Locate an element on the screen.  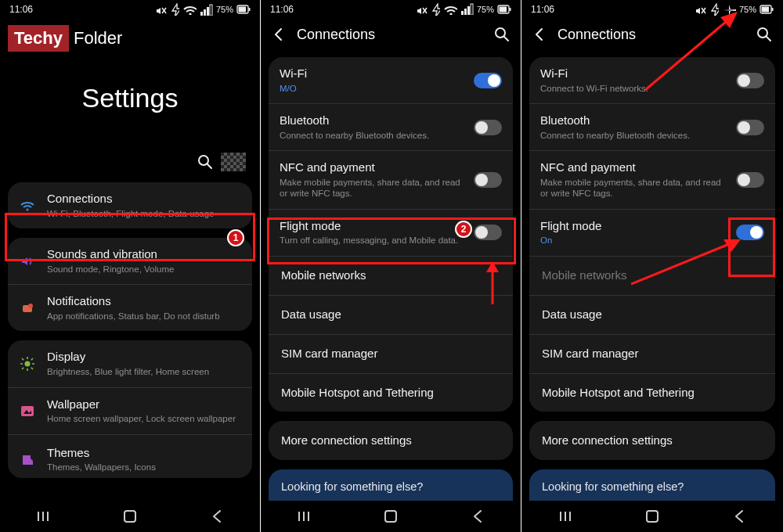
row-sub: Connect to Wi-Fi networks. is located at coordinates (633, 88).